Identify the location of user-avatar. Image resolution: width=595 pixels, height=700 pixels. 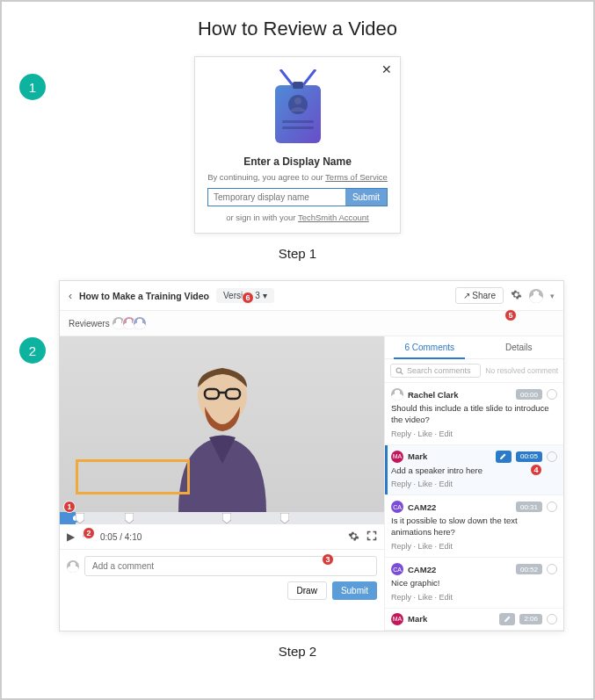
(536, 296).